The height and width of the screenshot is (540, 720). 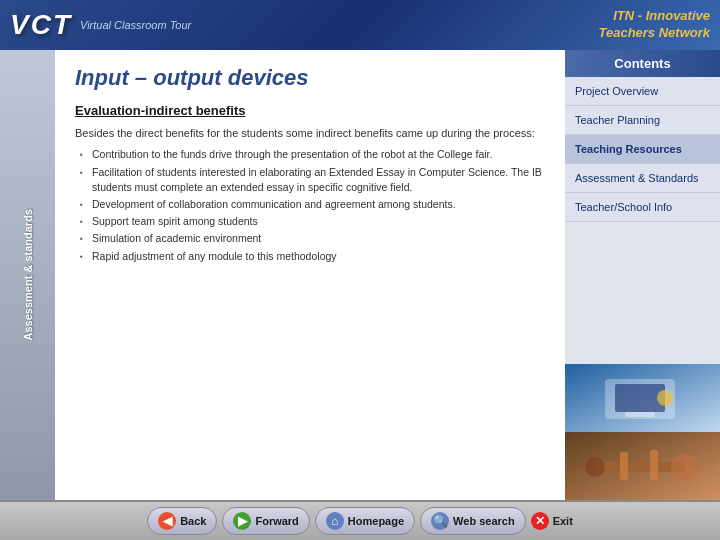 What do you see at coordinates (266, 521) in the screenshot?
I see `forward-button: ▶ Forward` at bounding box center [266, 521].